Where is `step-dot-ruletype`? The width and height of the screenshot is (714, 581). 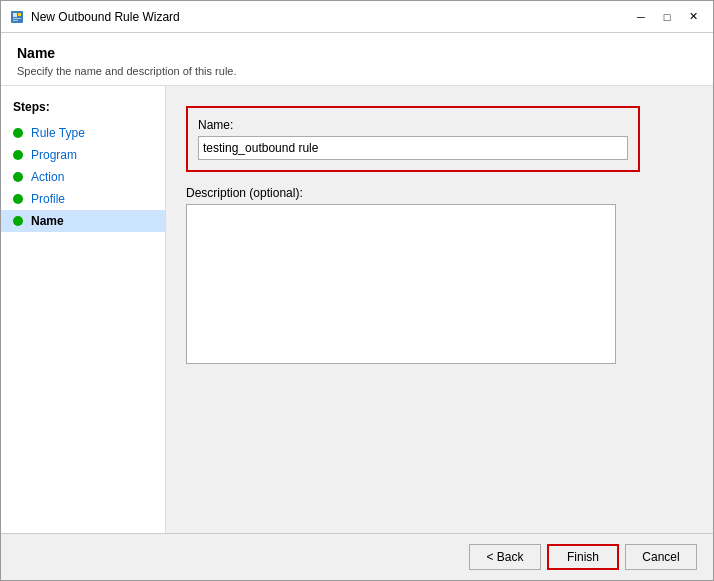 step-dot-ruletype is located at coordinates (18, 133).